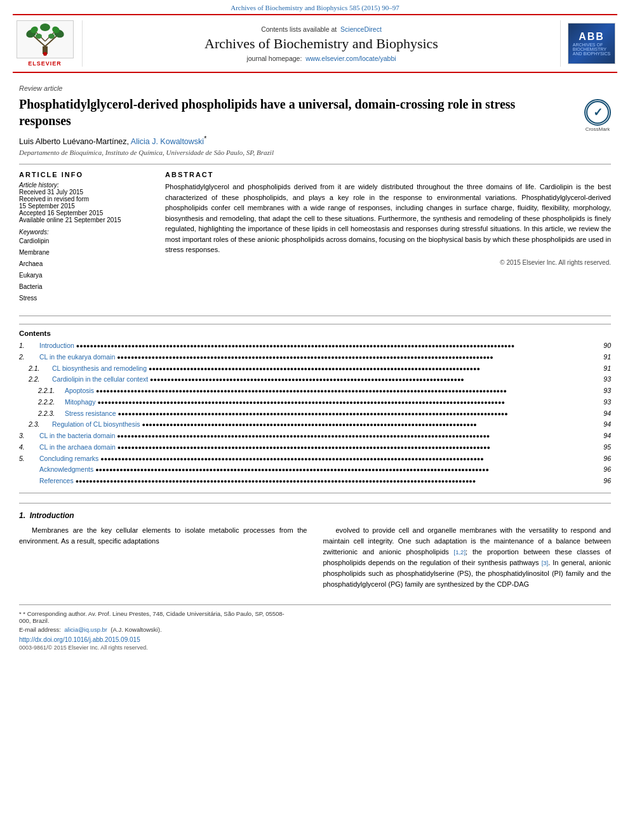 This screenshot has height=840, width=630. Describe the element at coordinates (86, 199) in the screenshot. I see `received-revised-label: Received in revised form` at that location.